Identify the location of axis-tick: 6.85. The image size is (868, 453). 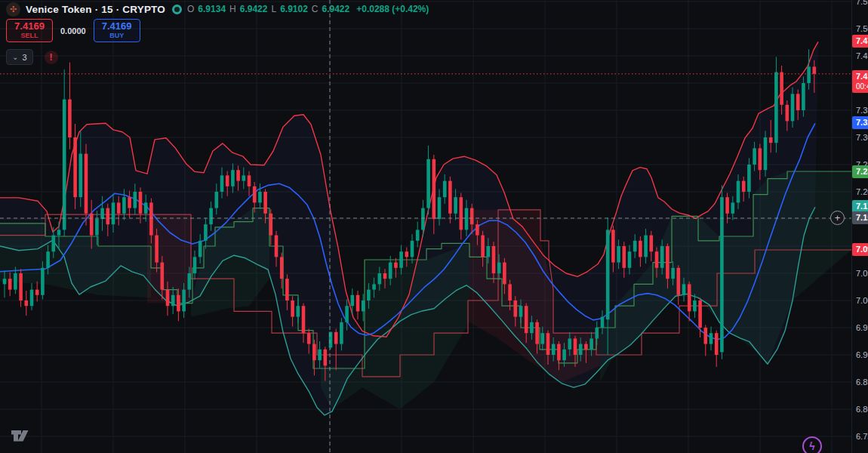
(862, 382).